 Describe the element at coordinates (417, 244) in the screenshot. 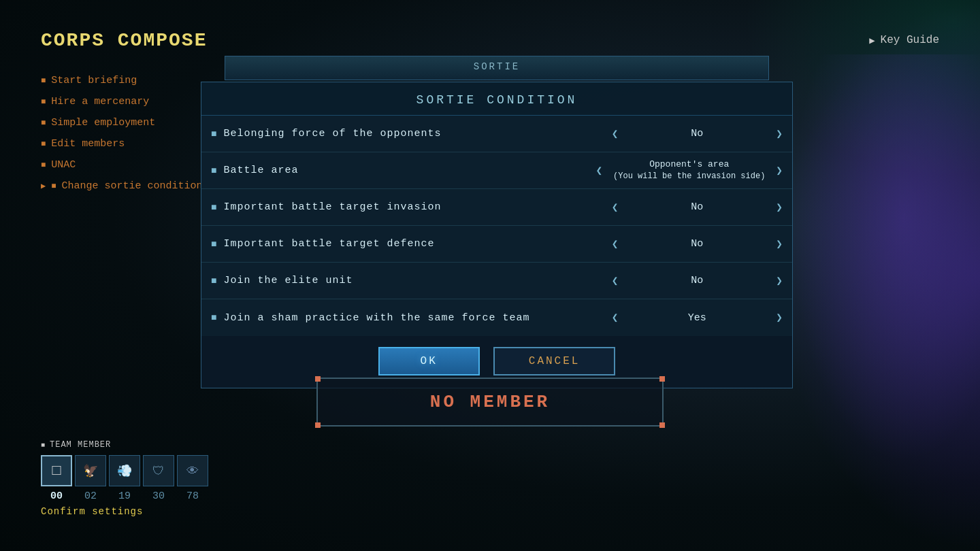

I see `row-label-battle-target-defence: Important battle target defence` at that location.